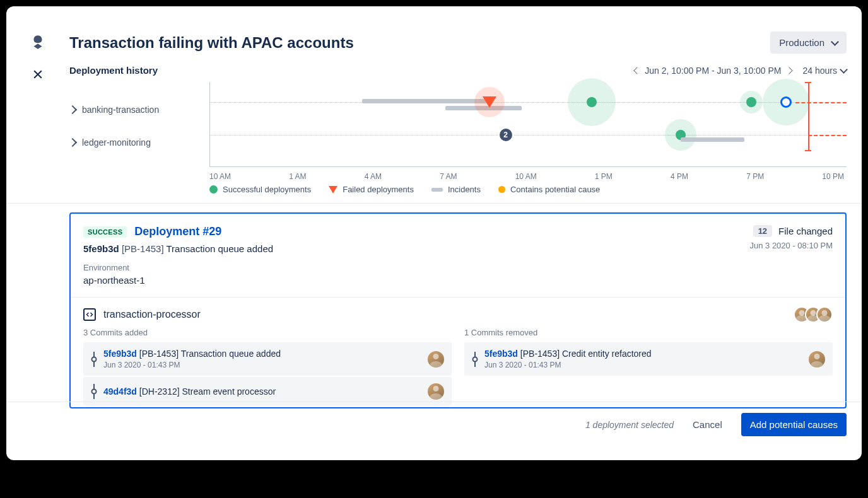 The width and height of the screenshot is (868, 498). Describe the element at coordinates (114, 71) in the screenshot. I see `section-title: Deployment history` at that location.